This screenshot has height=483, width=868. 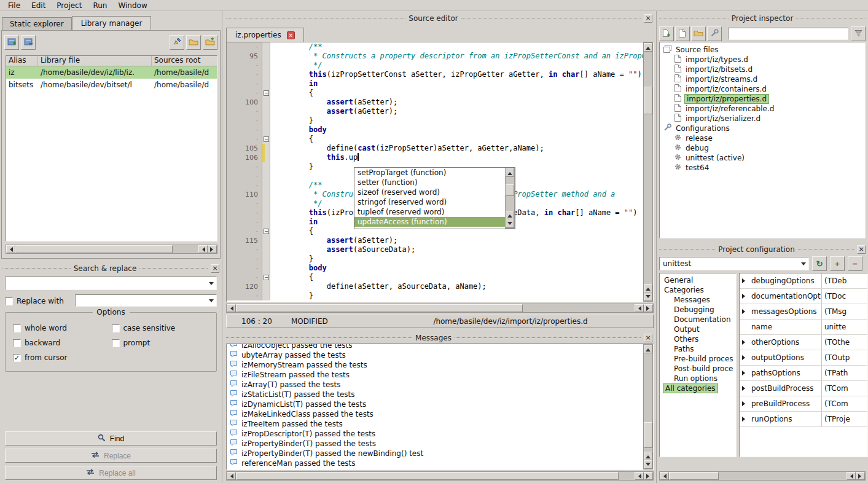 I want to click on property-value: (TDoc, so click(x=845, y=296).